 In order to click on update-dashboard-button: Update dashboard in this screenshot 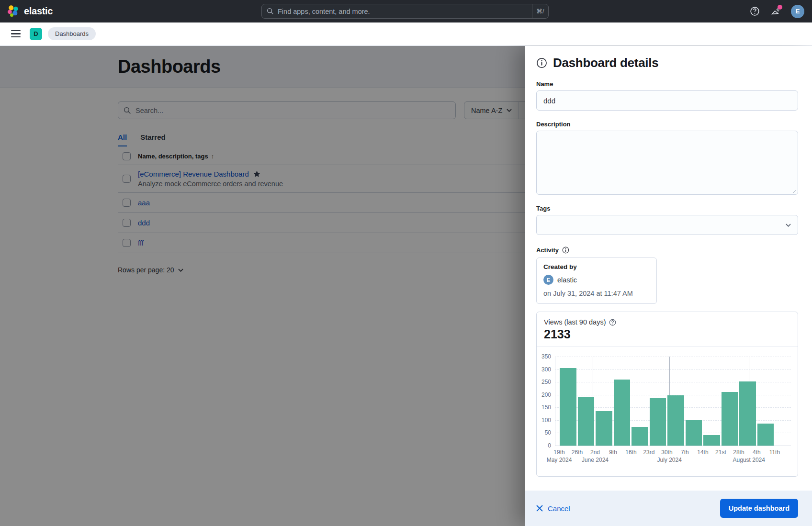, I will do `click(759, 508)`.